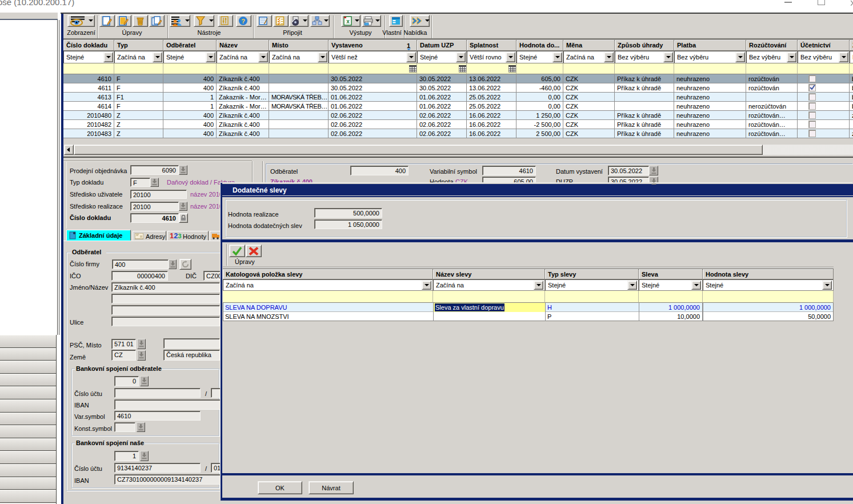  I want to click on svg-text: 1, so click(409, 46).